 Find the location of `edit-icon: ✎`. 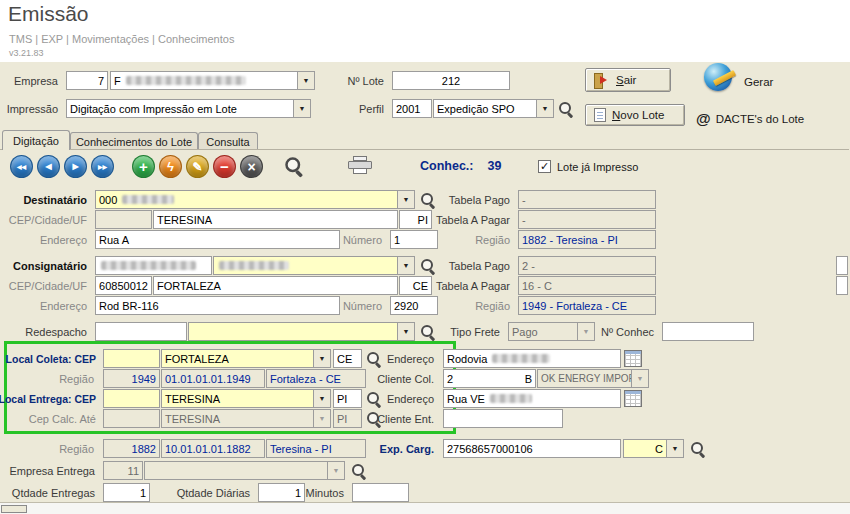

edit-icon: ✎ is located at coordinates (198, 166).